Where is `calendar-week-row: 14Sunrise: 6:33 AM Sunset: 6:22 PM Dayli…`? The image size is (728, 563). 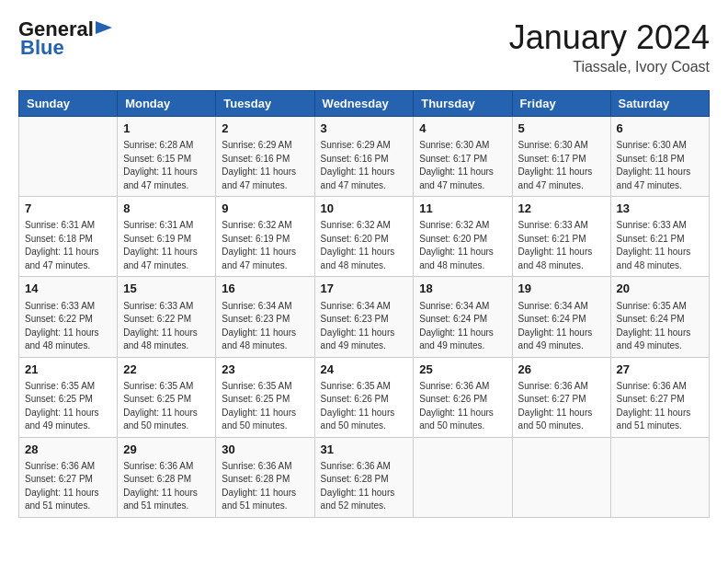 calendar-week-row: 14Sunrise: 6:33 AM Sunset: 6:22 PM Dayli… is located at coordinates (364, 316).